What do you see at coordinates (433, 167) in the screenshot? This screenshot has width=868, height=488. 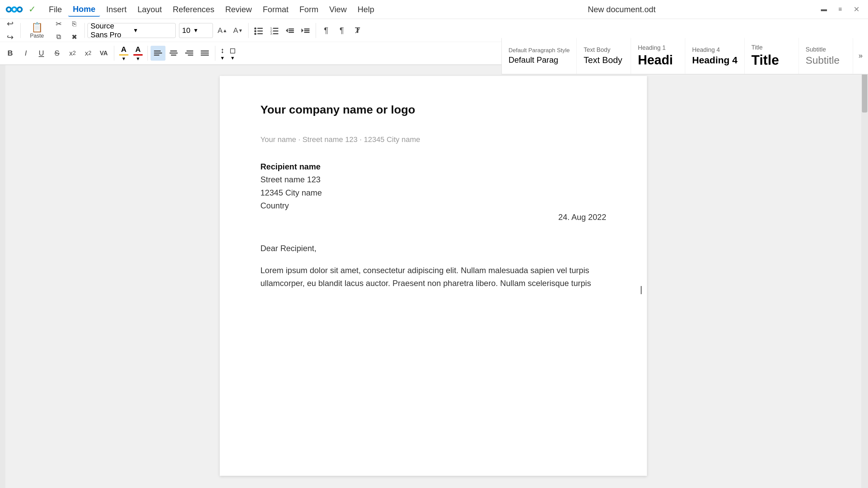 I see `recipient-name: Recipient name` at bounding box center [433, 167].